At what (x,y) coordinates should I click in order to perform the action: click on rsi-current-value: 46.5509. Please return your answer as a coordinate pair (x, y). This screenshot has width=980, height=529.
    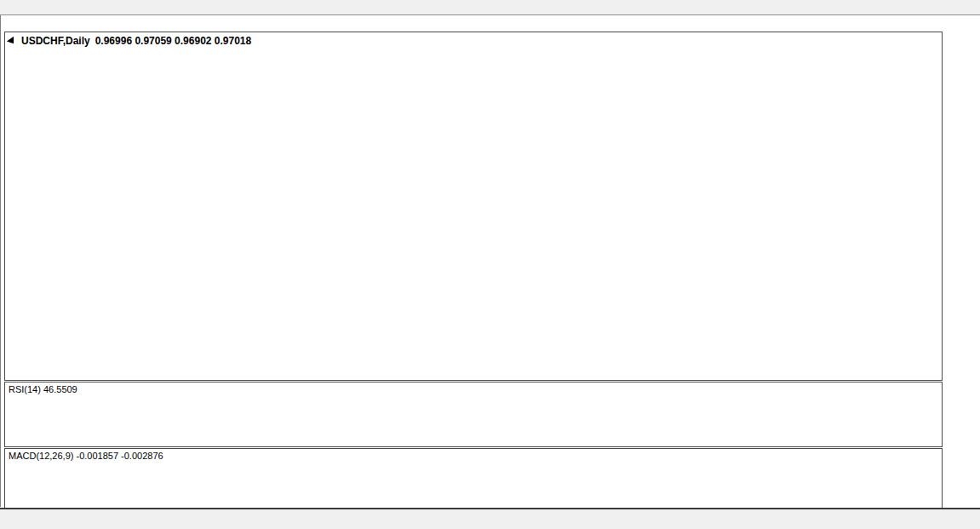
    Looking at the image, I should click on (60, 389).